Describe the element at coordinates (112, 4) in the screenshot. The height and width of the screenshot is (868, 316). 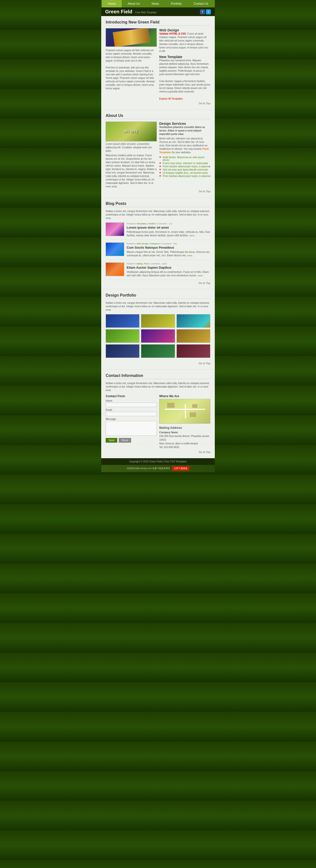
I see `nav-home: Home` at that location.